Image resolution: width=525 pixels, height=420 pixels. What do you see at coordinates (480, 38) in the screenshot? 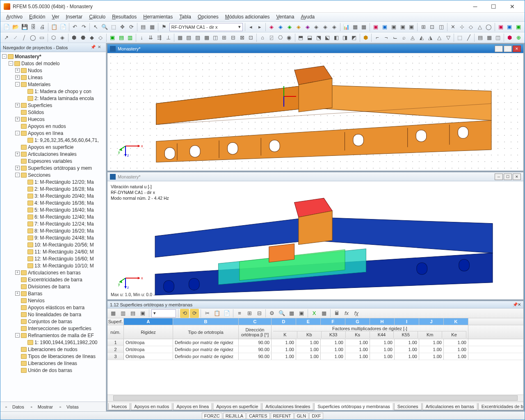
I see `g12-icon: ▤` at bounding box center [480, 38].